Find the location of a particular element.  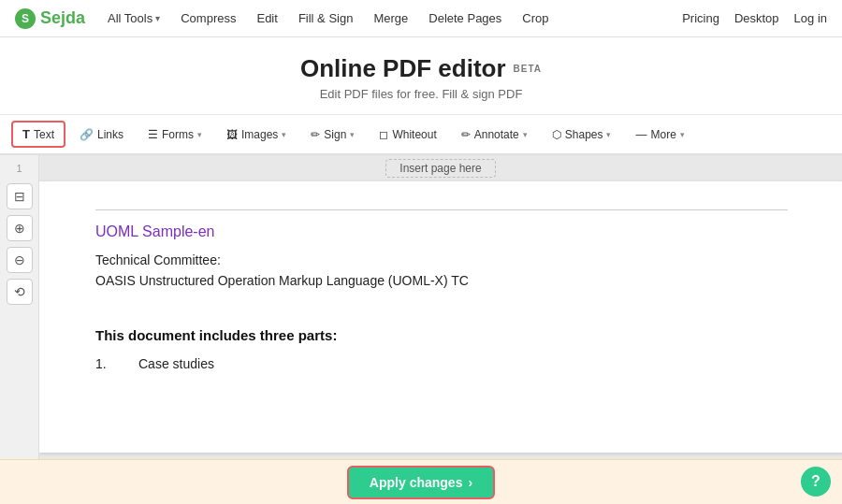

toolbar-whiteout: ◻ Whiteout is located at coordinates (408, 135).